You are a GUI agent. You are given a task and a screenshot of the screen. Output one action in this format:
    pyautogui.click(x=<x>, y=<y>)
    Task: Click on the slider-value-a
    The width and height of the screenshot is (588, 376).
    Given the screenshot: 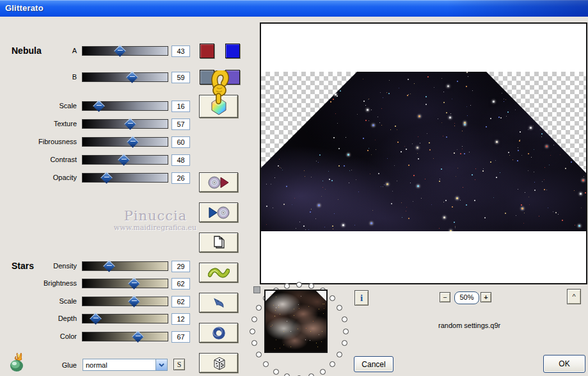 What is the action you would take?
    pyautogui.click(x=180, y=51)
    